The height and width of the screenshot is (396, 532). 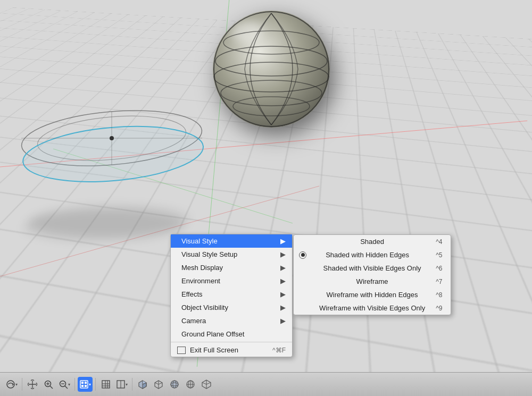 I want to click on sphere-container, so click(x=271, y=69).